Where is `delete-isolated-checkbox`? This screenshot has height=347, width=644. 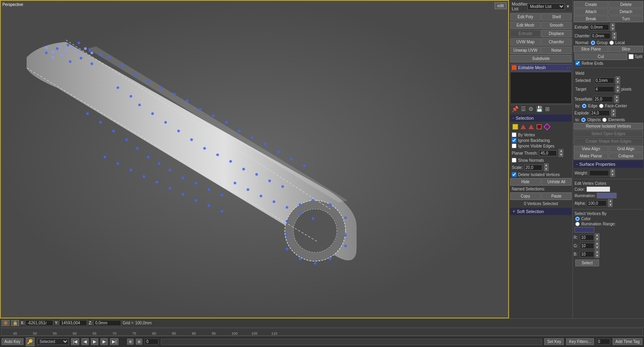 delete-isolated-checkbox is located at coordinates (514, 174).